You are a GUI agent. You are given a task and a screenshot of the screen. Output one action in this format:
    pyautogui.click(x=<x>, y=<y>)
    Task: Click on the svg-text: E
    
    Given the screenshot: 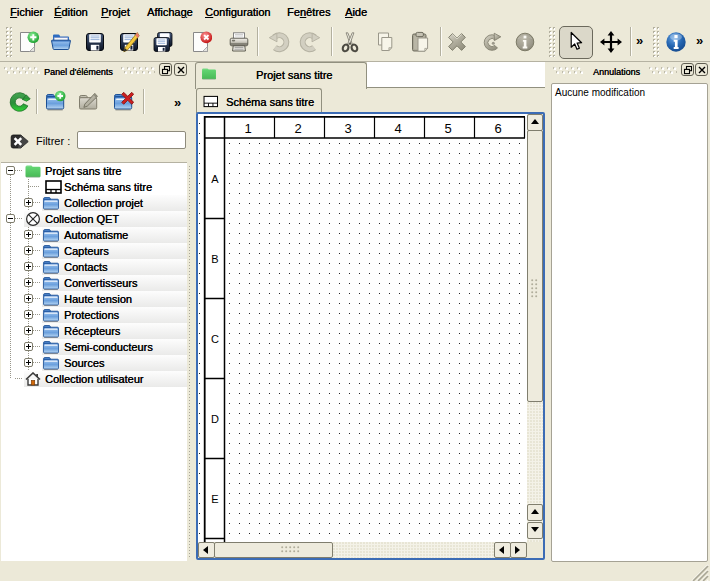 What is the action you would take?
    pyautogui.click(x=214, y=499)
    